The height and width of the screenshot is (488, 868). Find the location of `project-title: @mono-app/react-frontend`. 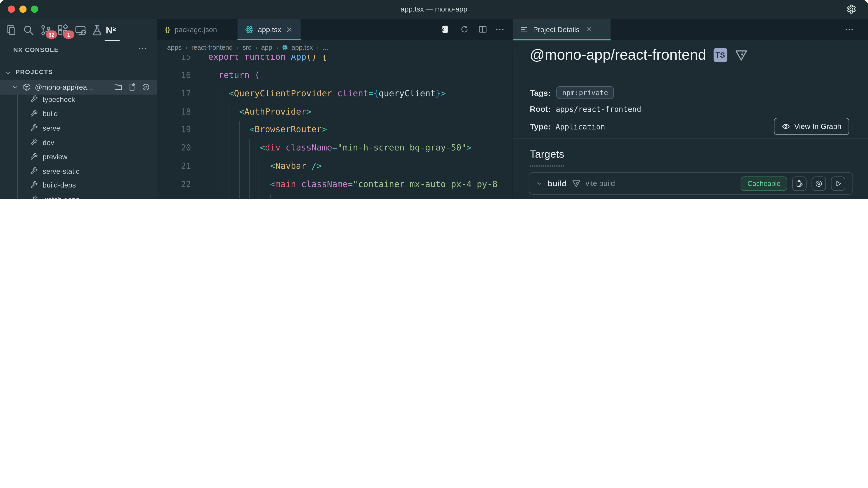

project-title: @mono-app/react-frontend is located at coordinates (618, 55).